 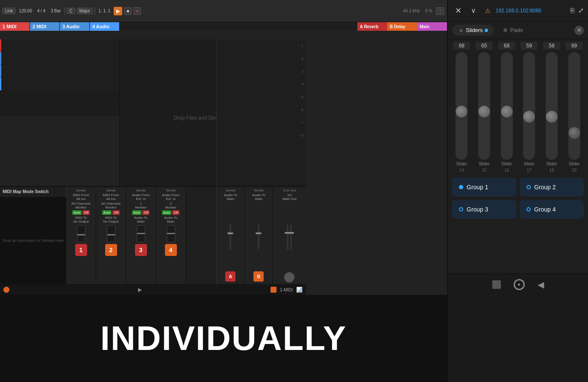 What do you see at coordinates (6, 290) in the screenshot?
I see `session-indicator` at bounding box center [6, 290].